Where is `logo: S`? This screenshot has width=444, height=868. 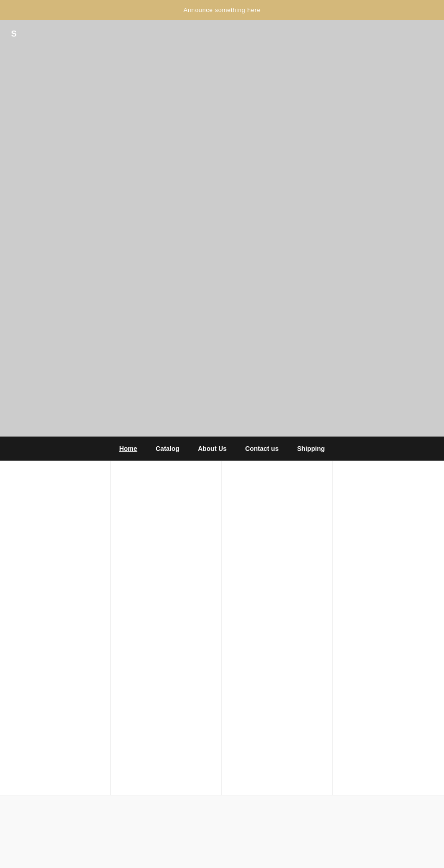
logo: S is located at coordinates (14, 34).